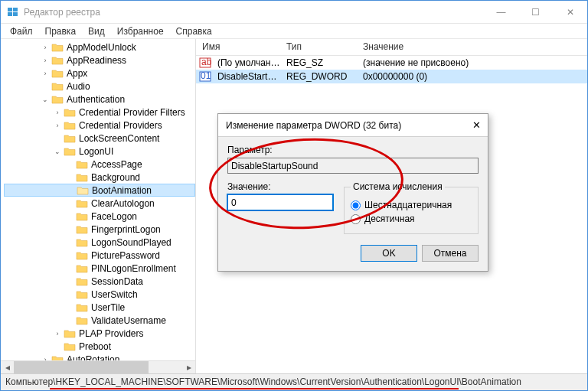 Image resolution: width=588 pixels, height=391 pixels. What do you see at coordinates (100, 164) in the screenshot?
I see `tree-item: AccessPage` at bounding box center [100, 164].